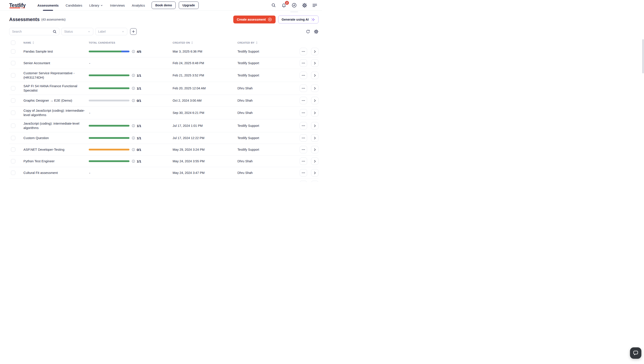 The width and height of the screenshot is (644, 364). I want to click on select-all-checkbox, so click(13, 43).